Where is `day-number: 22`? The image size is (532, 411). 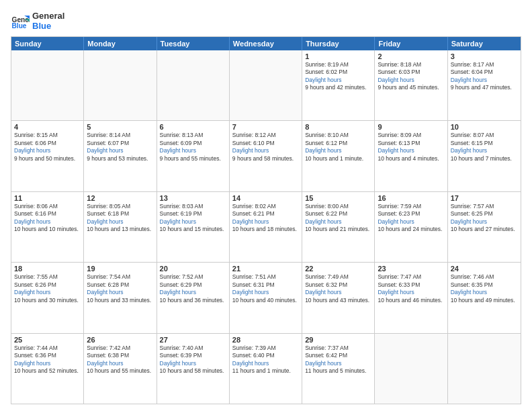
day-number: 22 is located at coordinates (339, 269).